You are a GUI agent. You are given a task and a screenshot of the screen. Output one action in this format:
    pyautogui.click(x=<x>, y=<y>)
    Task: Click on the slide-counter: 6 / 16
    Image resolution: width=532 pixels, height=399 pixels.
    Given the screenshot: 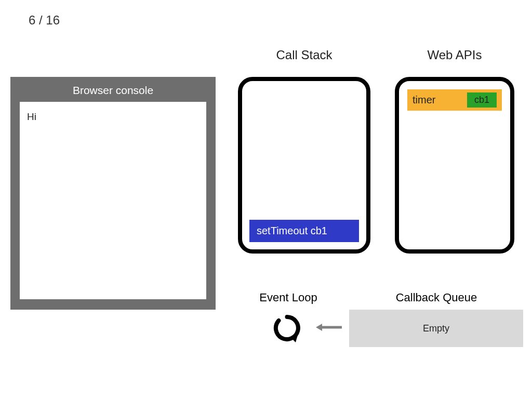 What is the action you would take?
    pyautogui.click(x=44, y=20)
    